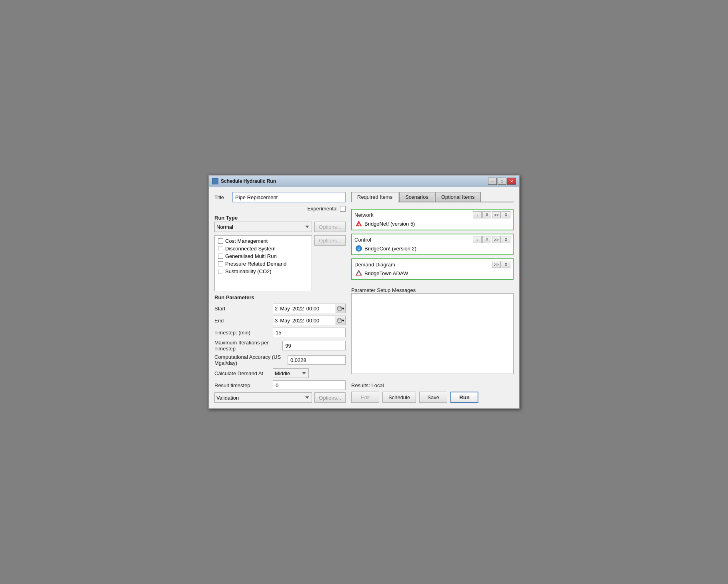  What do you see at coordinates (432, 220) in the screenshot?
I see `network-box: Network ↓ # >> X N` at bounding box center [432, 220].